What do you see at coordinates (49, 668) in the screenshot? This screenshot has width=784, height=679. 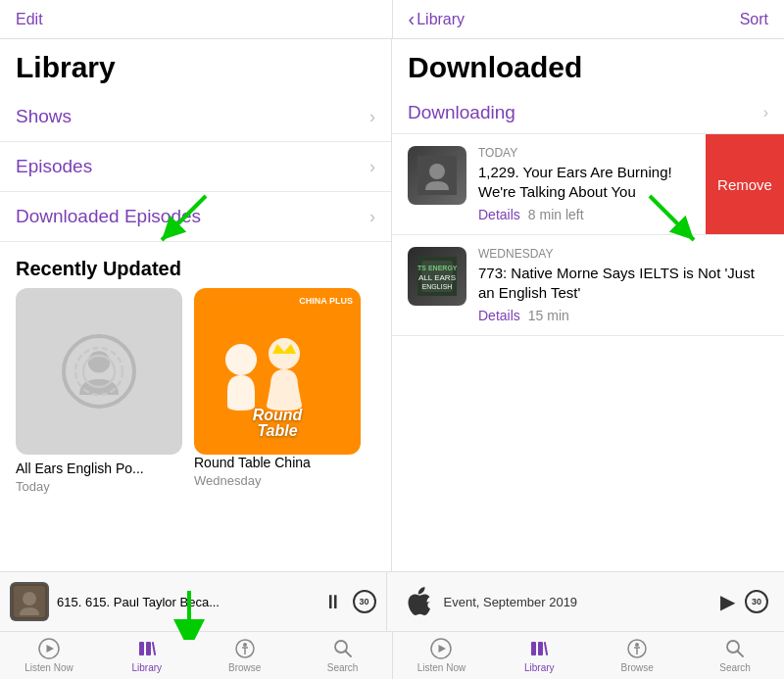 I see `listen-now-label-left: Listen Now` at bounding box center [49, 668].